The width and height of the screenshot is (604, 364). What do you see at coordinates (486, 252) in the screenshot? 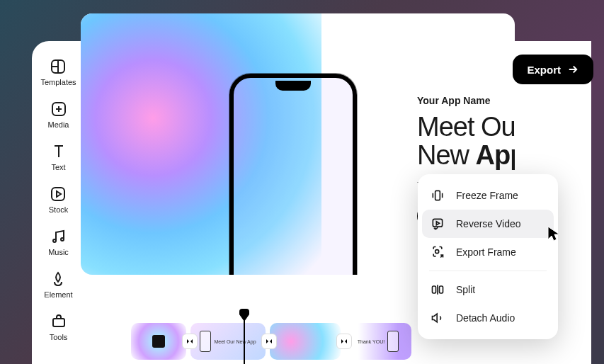
I see `menu-item-label: Export Frame` at bounding box center [486, 252].